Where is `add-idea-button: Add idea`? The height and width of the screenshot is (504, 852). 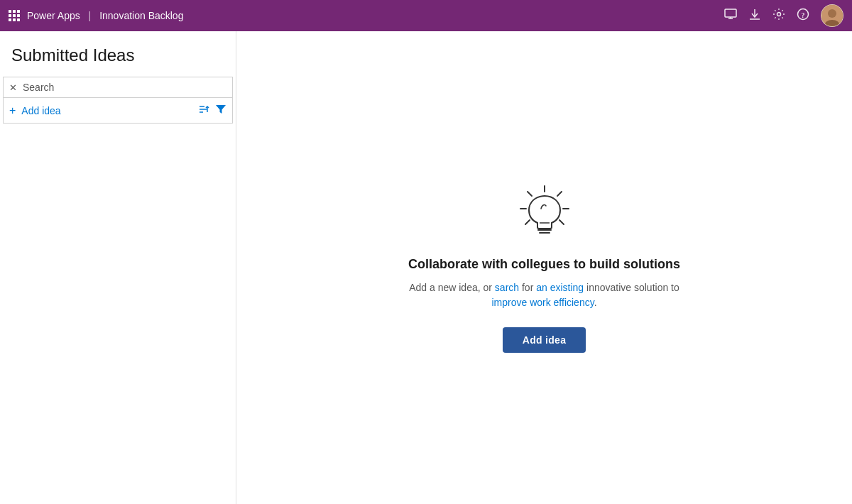 add-idea-button: Add idea is located at coordinates (545, 340).